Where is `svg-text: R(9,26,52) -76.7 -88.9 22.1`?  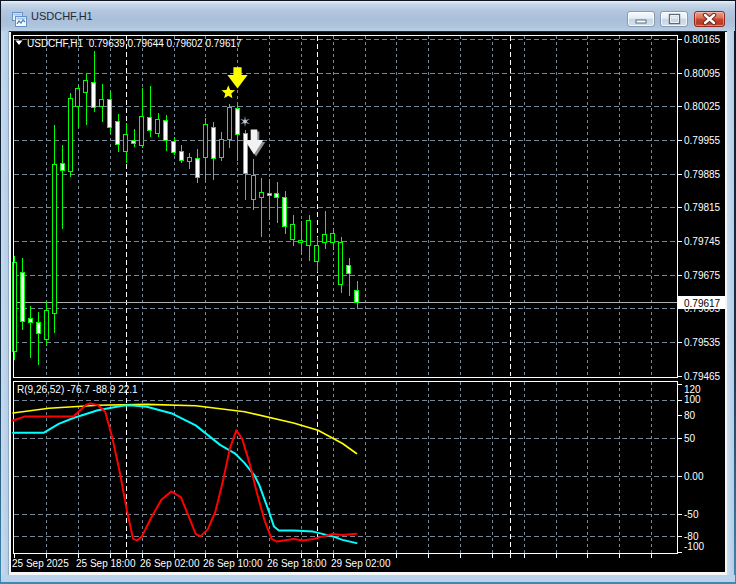
svg-text: R(9,26,52) -76.7 -88.9 22.1 is located at coordinates (78, 390).